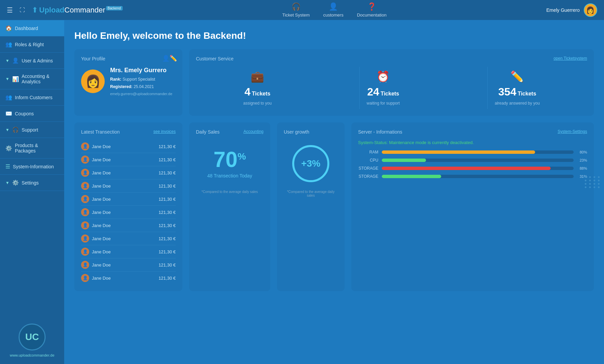  What do you see at coordinates (582, 160) in the screenshot?
I see `progress-percent: 23%` at bounding box center [582, 160].